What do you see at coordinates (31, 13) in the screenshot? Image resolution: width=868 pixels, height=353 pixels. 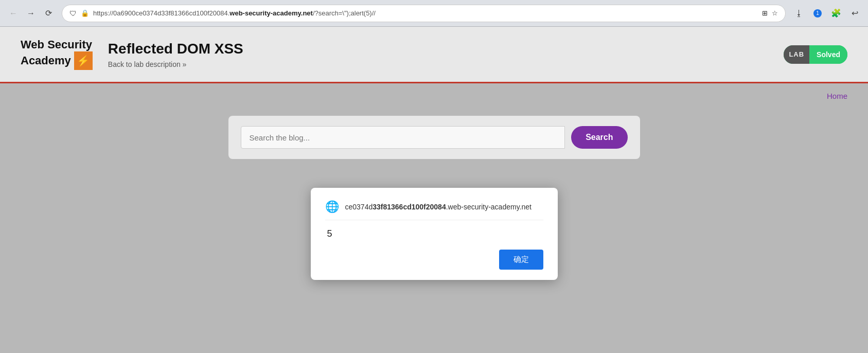 I see `nav-buttons: ← → ⟳` at bounding box center [31, 13].